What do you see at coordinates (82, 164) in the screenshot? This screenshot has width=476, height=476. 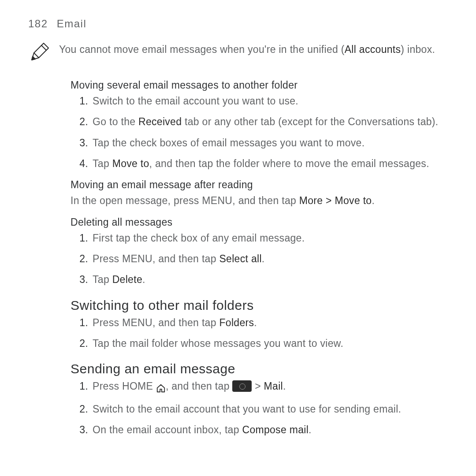 I see `list-number: 4.` at bounding box center [82, 164].